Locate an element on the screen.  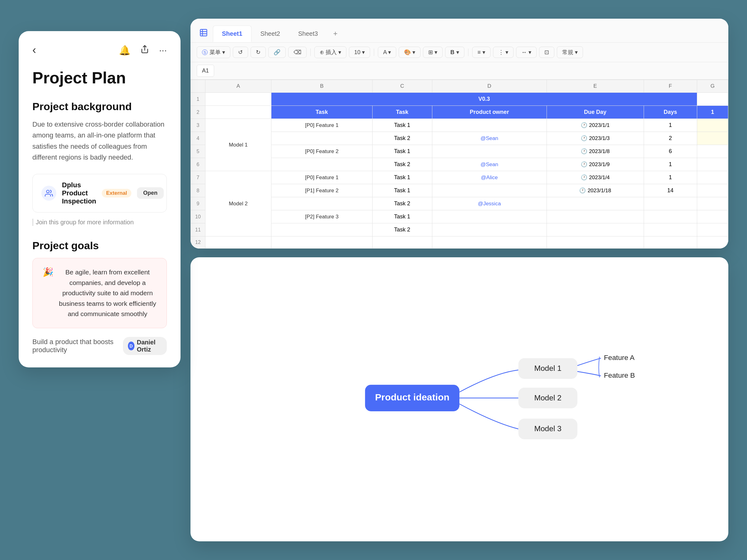
goal-card: 🎉 Be agile, learn from excellent compani… is located at coordinates (100, 293).